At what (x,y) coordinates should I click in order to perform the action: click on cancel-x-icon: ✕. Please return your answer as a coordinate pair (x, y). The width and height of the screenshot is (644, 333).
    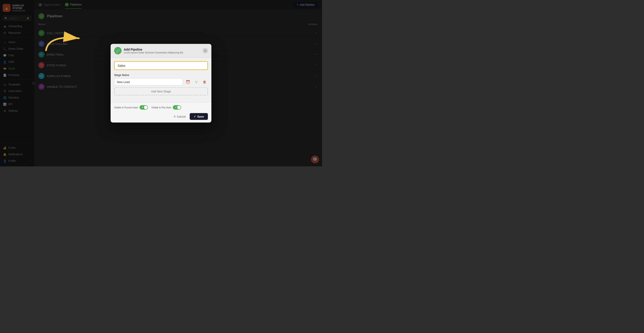
    Looking at the image, I should click on (175, 116).